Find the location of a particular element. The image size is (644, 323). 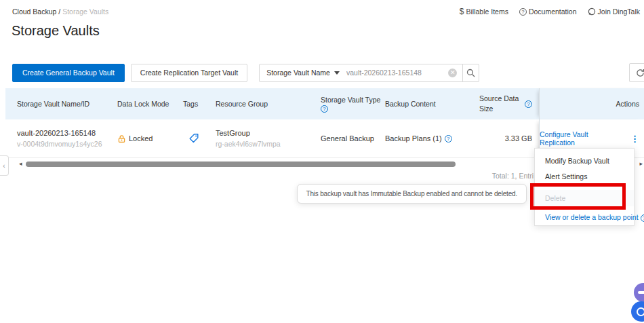

billable-items-link: $ Billable Items is located at coordinates (484, 12).